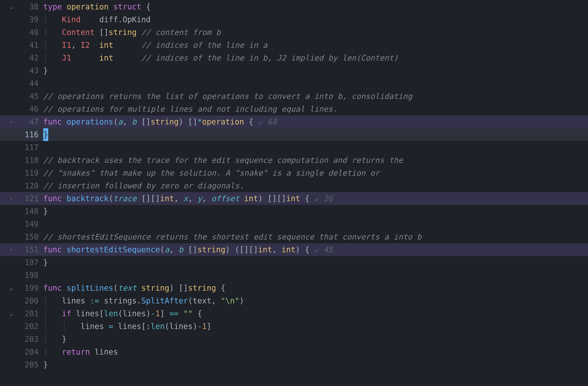 Image resolution: width=588 pixels, height=386 pixels. Describe the element at coordinates (294, 71) in the screenshot. I see `code-line: 43}` at that location.